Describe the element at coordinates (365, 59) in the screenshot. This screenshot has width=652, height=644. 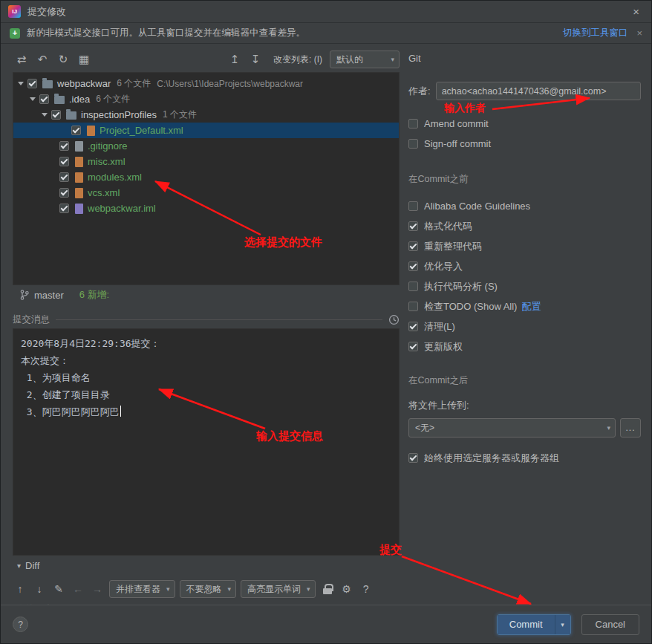
I see `changelist-dropdown: 默认的 ▾` at that location.